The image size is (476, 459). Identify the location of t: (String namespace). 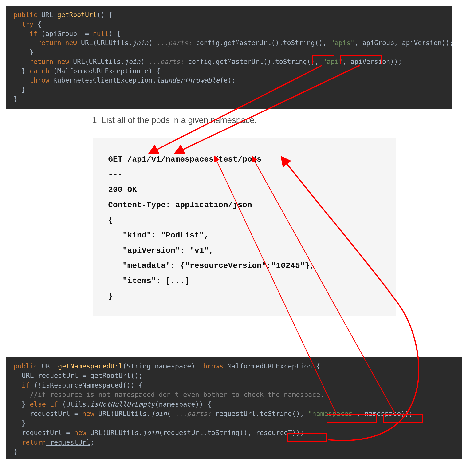
(161, 366).